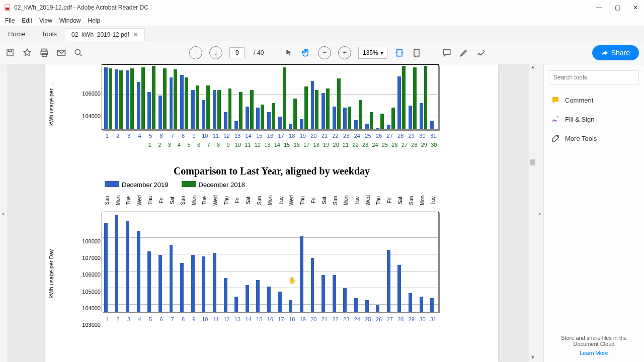  What do you see at coordinates (533, 68) in the screenshot?
I see `scroll-up-icon: ▲` at bounding box center [533, 68].